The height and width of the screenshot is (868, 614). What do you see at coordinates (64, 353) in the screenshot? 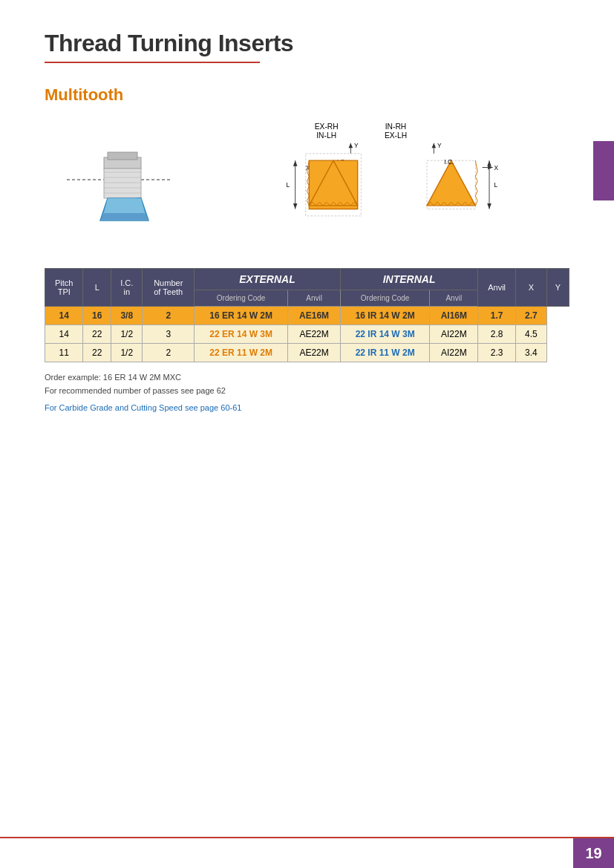
I see `cell-pitch: 11` at bounding box center [64, 353].